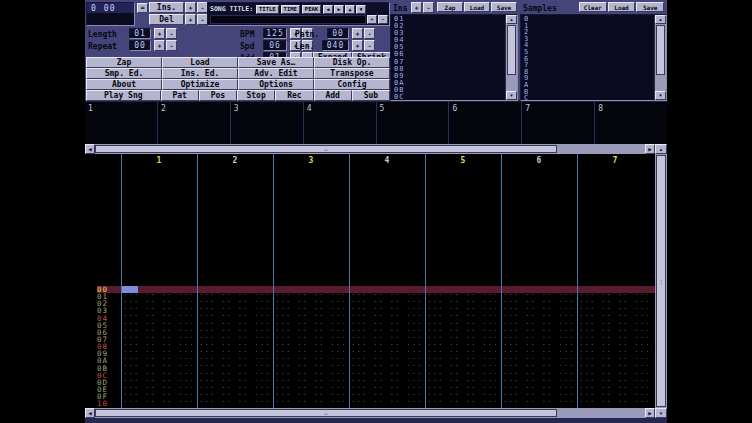  What do you see at coordinates (339, 10) in the screenshot?
I see `title-scroll-right-icon: ▶` at bounding box center [339, 10].